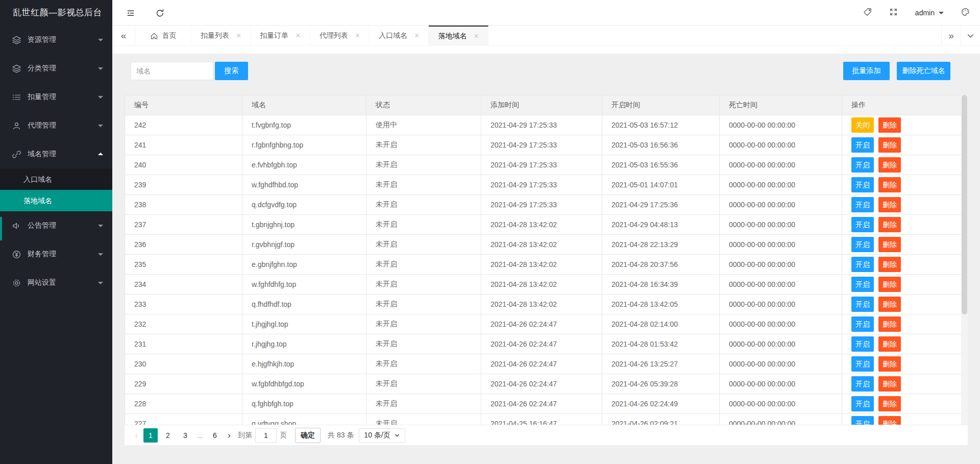 This screenshot has height=464, width=980. What do you see at coordinates (229, 435) in the screenshot?
I see `page-next-icon: ›` at bounding box center [229, 435].